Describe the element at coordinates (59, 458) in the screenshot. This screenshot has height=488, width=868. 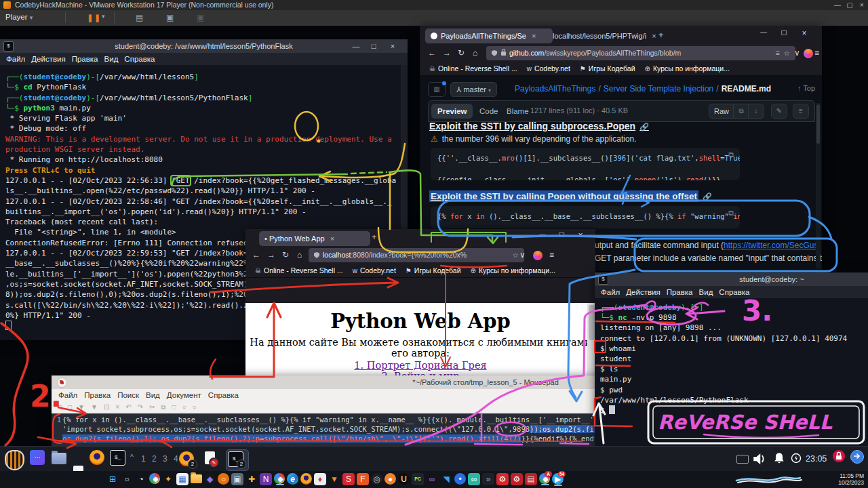
I see `file-manager-icon` at that location.